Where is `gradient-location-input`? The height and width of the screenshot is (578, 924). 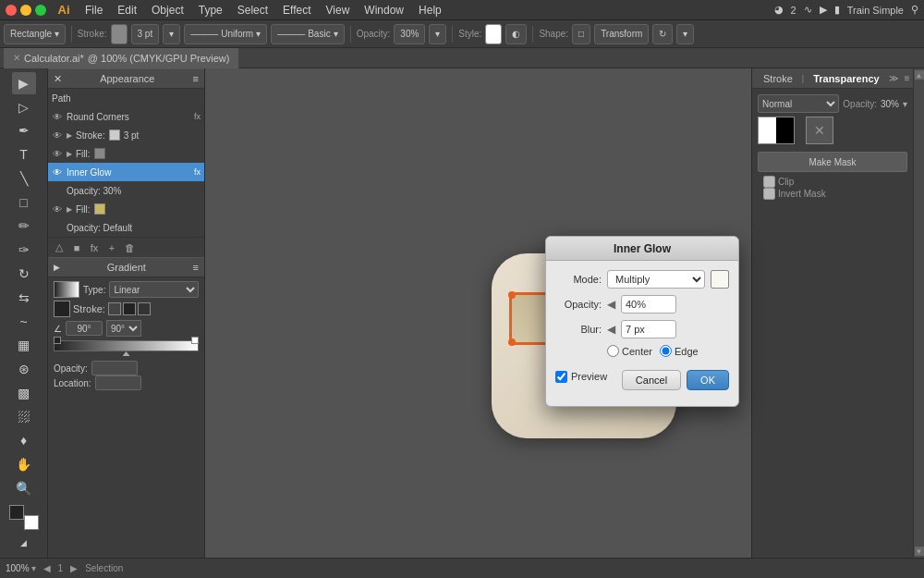 gradient-location-input is located at coordinates (118, 383).